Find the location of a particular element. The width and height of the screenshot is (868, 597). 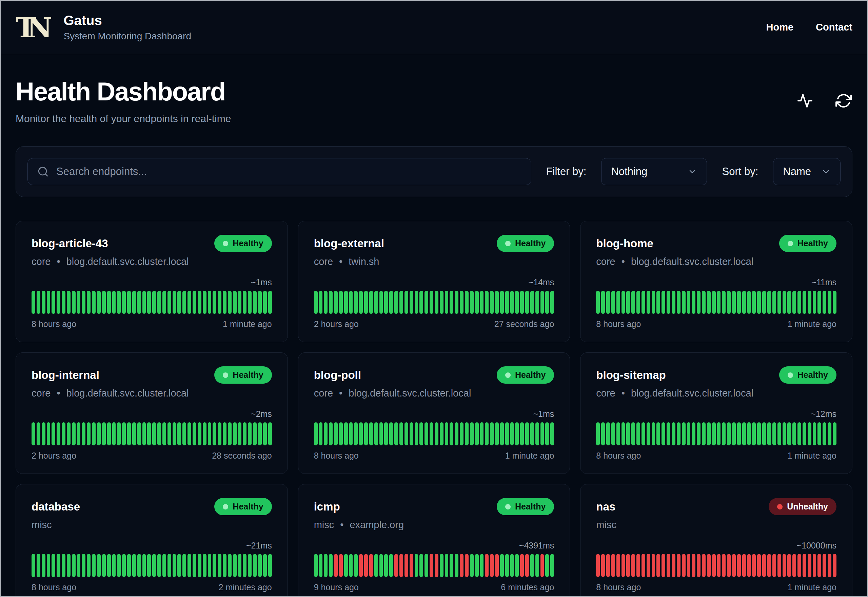

endpoint-card: nas Unhealthy misc ~10000ms 8 hours ago … is located at coordinates (716, 541).